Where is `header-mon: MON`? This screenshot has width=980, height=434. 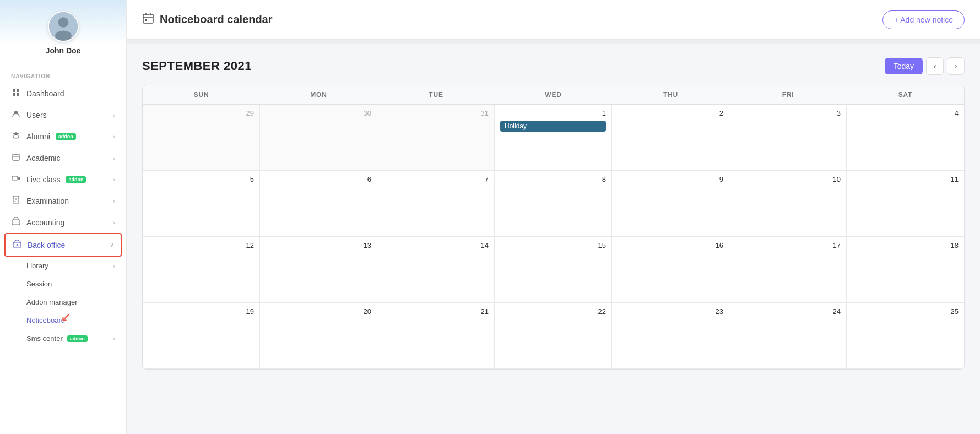
header-mon: MON is located at coordinates (318, 95).